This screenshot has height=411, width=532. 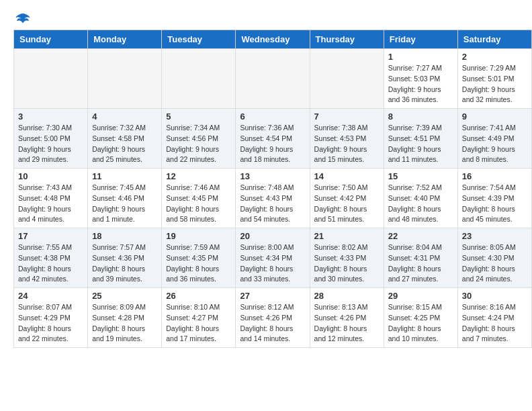 I want to click on day-number: 15, so click(x=420, y=176).